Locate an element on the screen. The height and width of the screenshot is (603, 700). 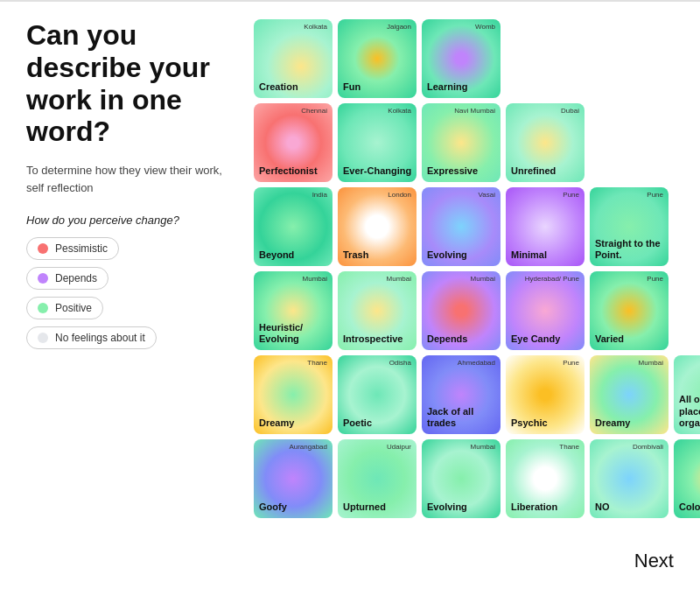
card-city: Kolkata is located at coordinates (399, 111).